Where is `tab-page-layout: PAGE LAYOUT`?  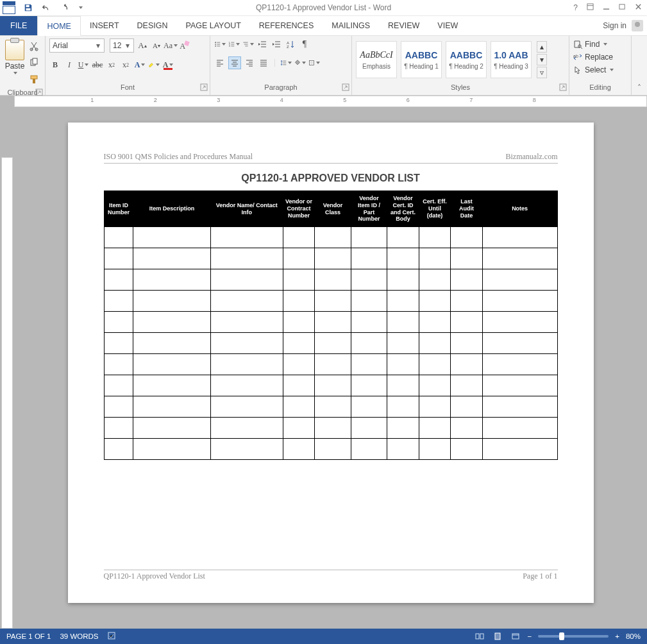
tab-page-layout: PAGE LAYOUT is located at coordinates (213, 26).